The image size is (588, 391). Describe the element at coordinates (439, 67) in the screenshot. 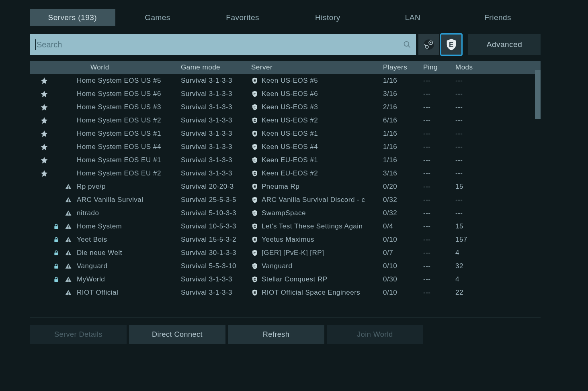

I see `header-ping: Ping` at that location.